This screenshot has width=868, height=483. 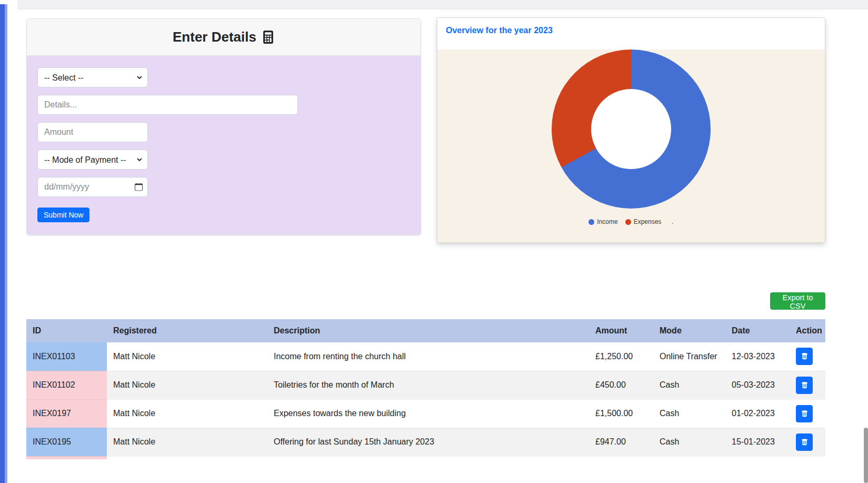 I want to click on row-date-cell, so click(x=757, y=458).